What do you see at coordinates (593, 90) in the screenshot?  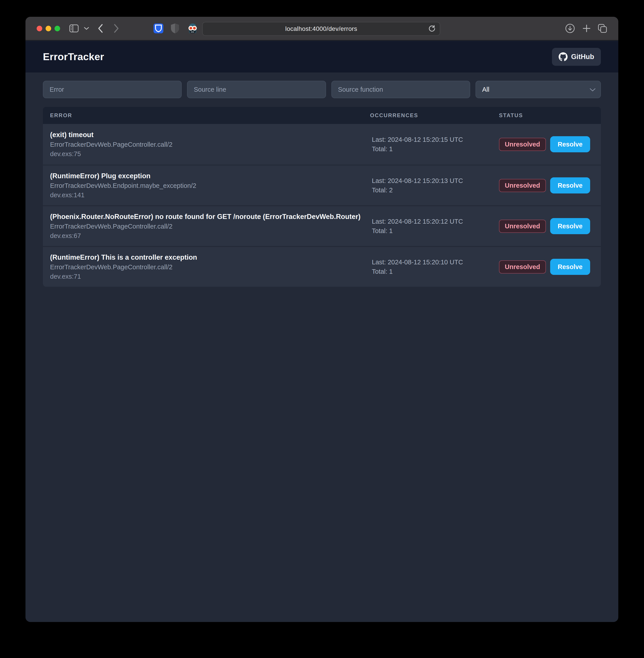 I see `select-chevron-down-icon` at bounding box center [593, 90].